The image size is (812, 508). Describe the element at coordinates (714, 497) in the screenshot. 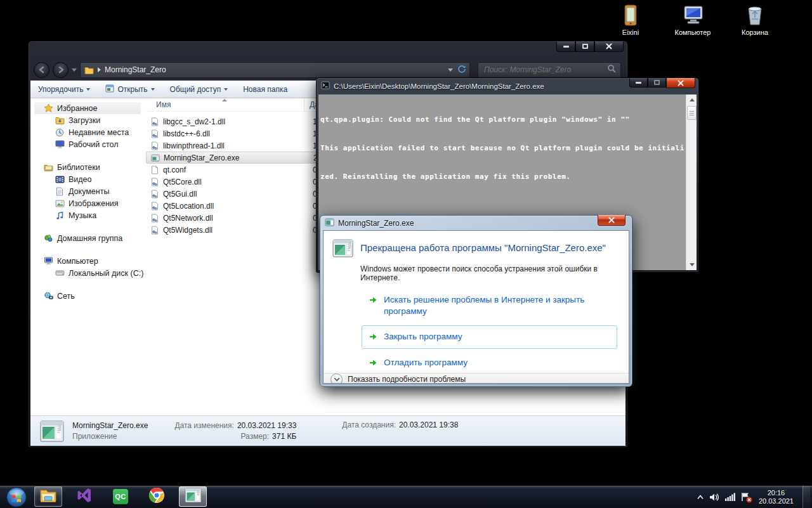

I see `volume-icon` at that location.